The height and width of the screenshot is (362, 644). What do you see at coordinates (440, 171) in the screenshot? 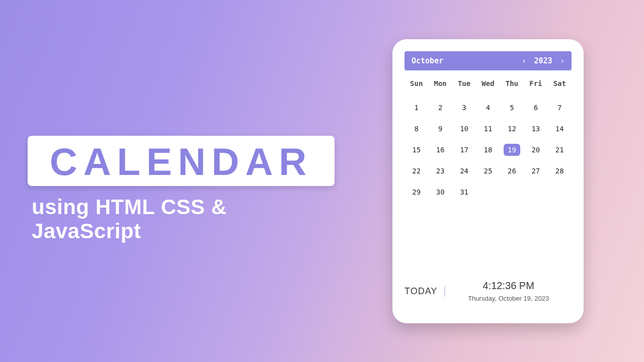
I see `day-cell: 23` at bounding box center [440, 171].